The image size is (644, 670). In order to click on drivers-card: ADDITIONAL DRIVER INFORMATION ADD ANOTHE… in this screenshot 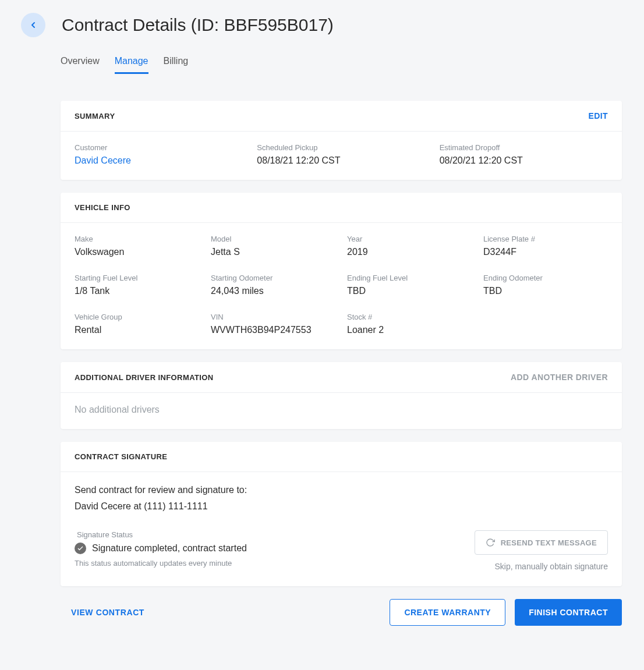, I will do `click(341, 396)`.